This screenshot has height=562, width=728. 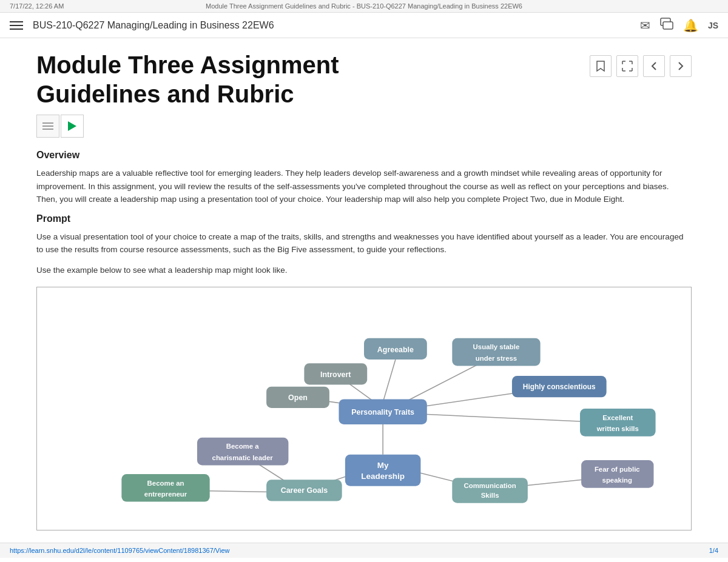 What do you see at coordinates (72, 126) in the screenshot?
I see `media-play-button` at bounding box center [72, 126].